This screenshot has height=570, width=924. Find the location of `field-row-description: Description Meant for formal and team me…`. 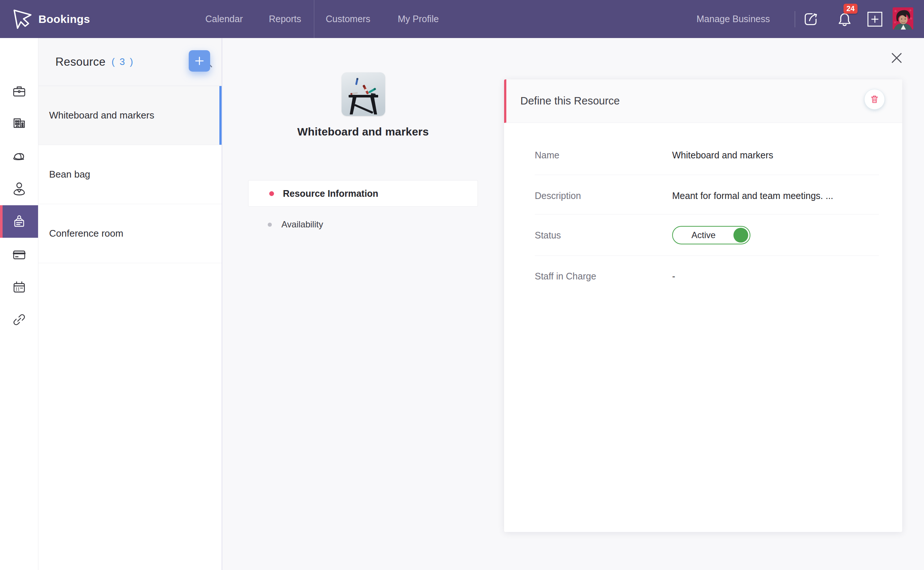

field-row-description: Description Meant for formal and team me… is located at coordinates (708, 196).